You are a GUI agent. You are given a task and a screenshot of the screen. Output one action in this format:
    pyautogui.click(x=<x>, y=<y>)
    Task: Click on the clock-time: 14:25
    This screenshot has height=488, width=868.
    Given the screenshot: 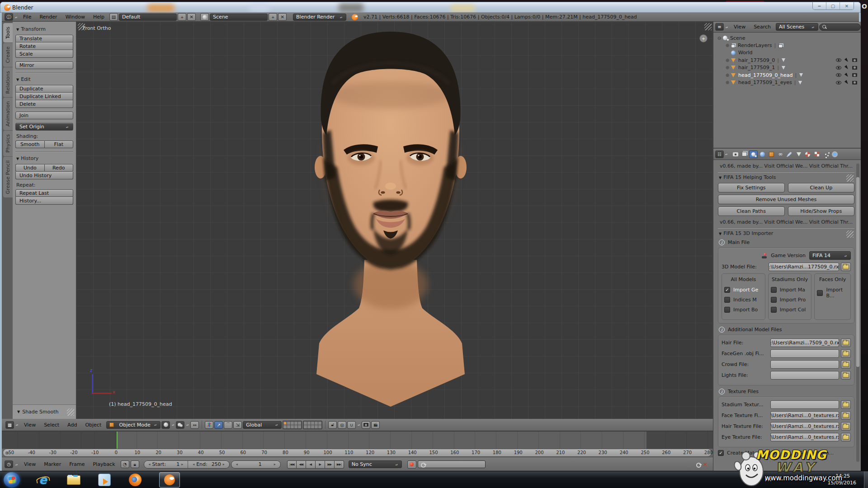 What is the action you would take?
    pyautogui.click(x=843, y=476)
    